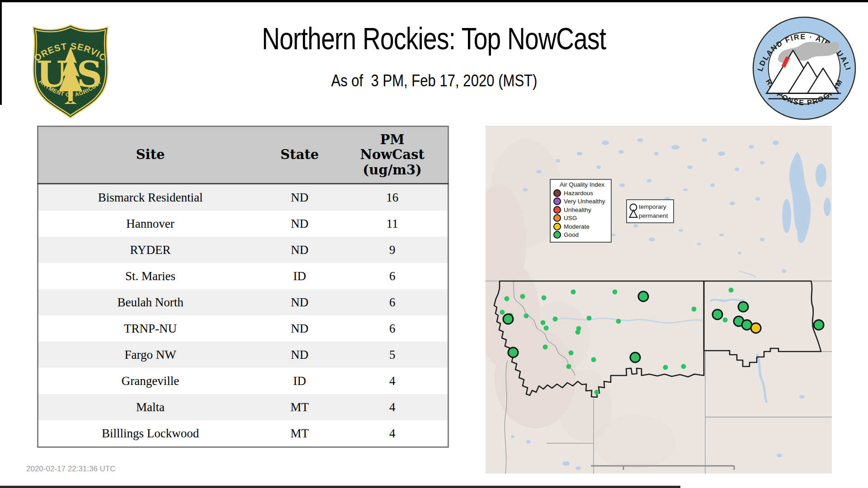 The height and width of the screenshot is (488, 868). What do you see at coordinates (243, 328) in the screenshot?
I see `table-row: TRNP-NUND6` at bounding box center [243, 328].